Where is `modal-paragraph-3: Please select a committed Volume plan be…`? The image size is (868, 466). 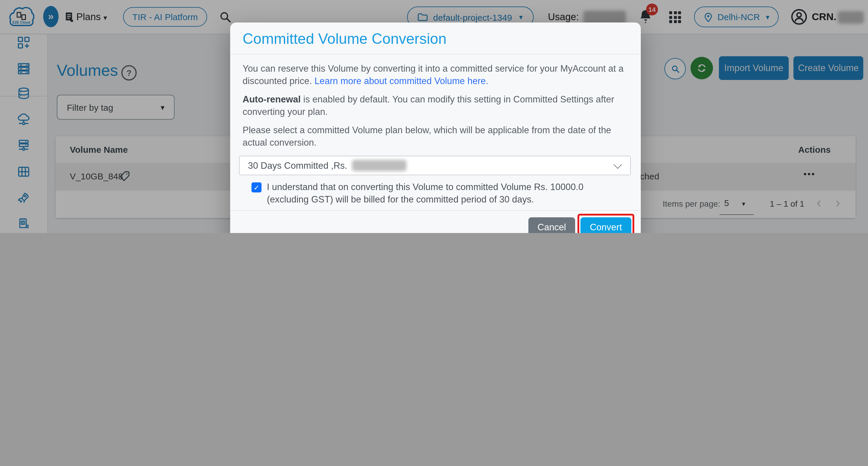
modal-paragraph-3: Please select a committed Volume plan be… is located at coordinates (437, 137).